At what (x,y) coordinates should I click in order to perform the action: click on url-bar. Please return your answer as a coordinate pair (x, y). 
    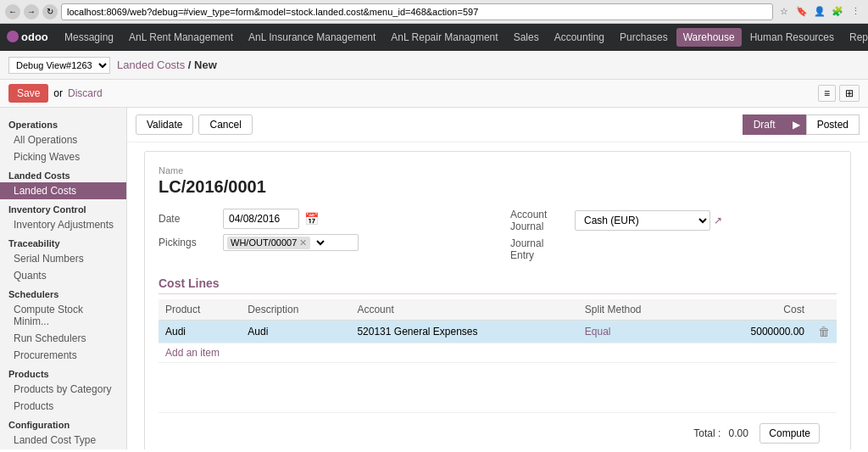
    Looking at the image, I should click on (417, 12).